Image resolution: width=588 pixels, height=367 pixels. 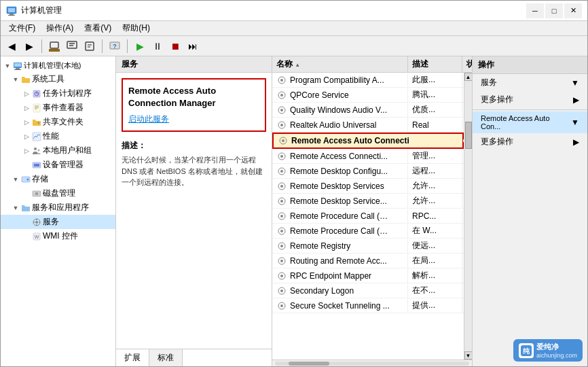 I want to click on service-name-cell: Remote Procedure Call (…, so click(x=340, y=231).